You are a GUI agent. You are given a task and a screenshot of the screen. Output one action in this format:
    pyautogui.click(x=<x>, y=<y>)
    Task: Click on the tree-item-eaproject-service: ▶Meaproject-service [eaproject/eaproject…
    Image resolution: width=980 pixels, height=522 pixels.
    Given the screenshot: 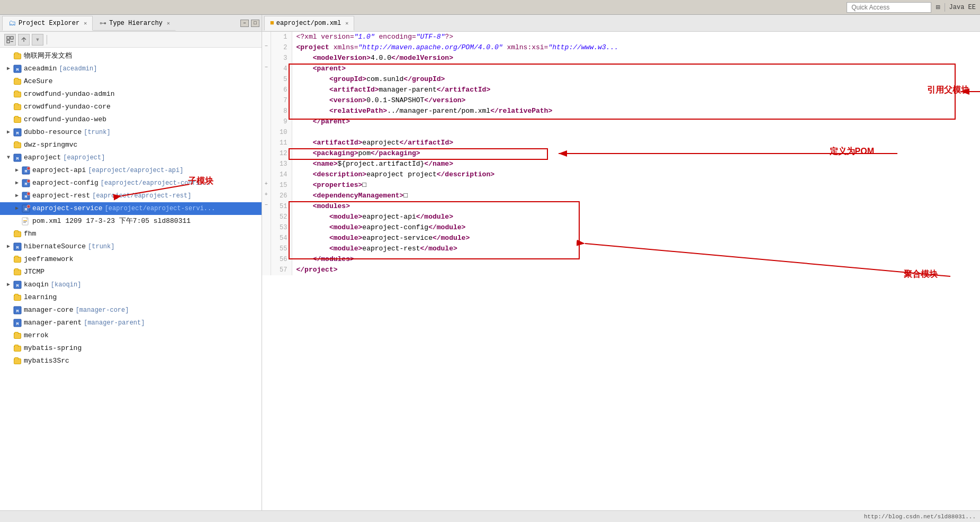 What is the action you would take?
    pyautogui.click(x=131, y=209)
    